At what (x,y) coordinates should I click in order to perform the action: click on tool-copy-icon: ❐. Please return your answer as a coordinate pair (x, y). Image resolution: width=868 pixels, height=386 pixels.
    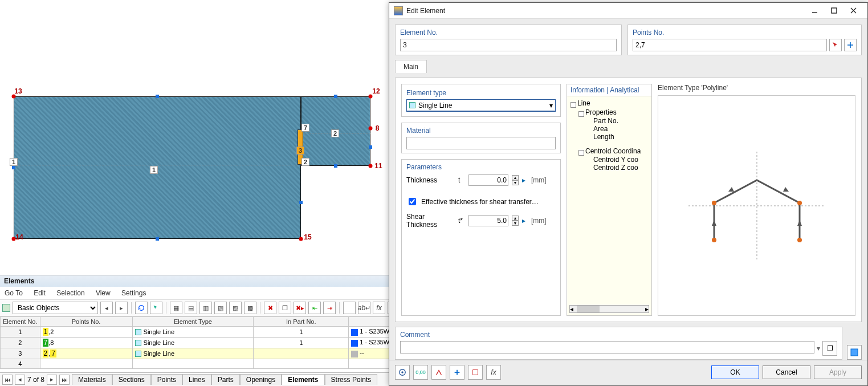
    Looking at the image, I should click on (285, 308).